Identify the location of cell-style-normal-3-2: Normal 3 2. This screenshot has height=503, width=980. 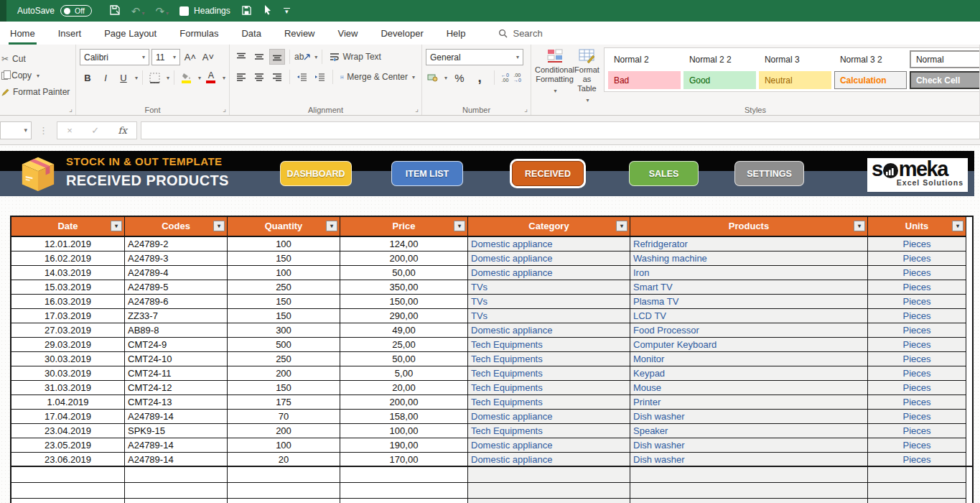
(870, 59).